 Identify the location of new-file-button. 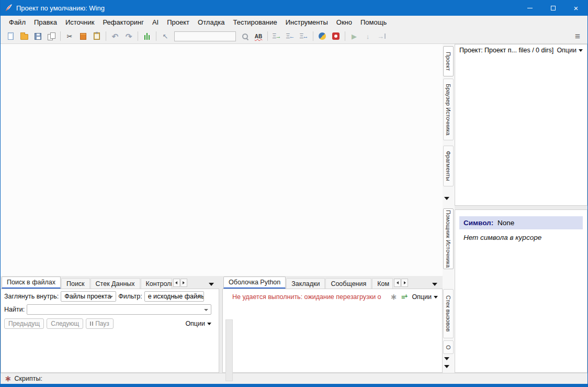
(10, 37).